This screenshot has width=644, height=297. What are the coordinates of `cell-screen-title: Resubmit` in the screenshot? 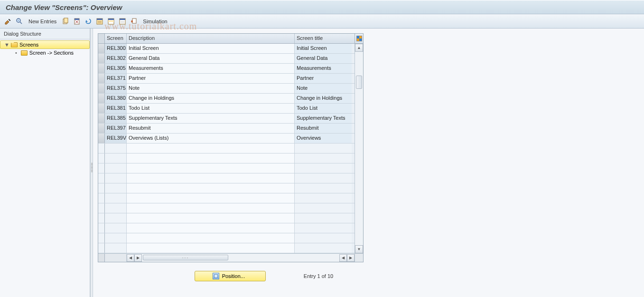 It's located at (323, 128).